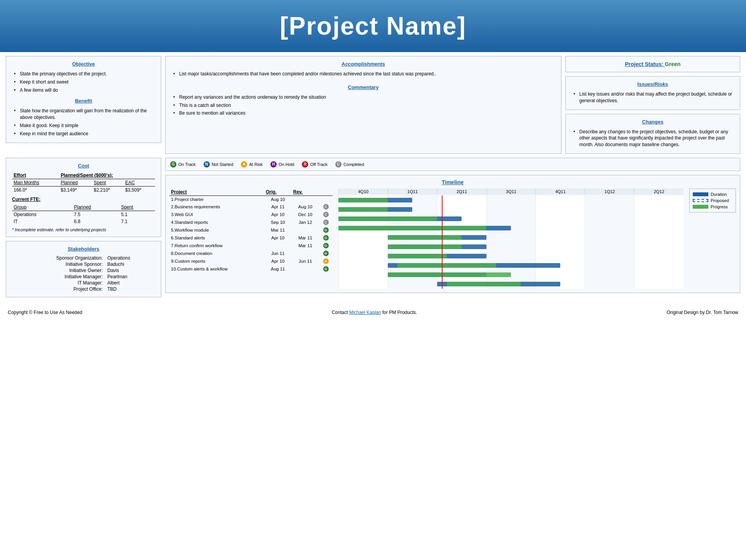 The height and width of the screenshot is (560, 746). I want to click on proj-orig-5: Apr 10, so click(278, 238).